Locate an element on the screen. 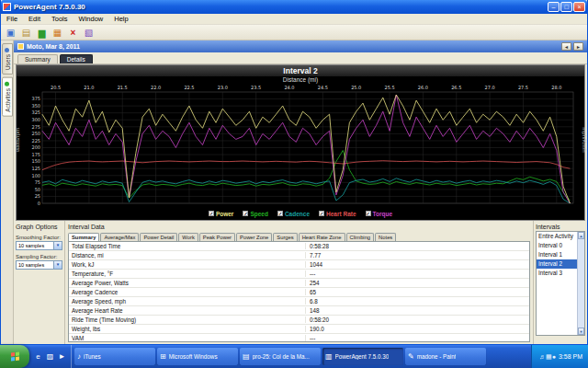 The image size is (588, 368). interval-tab-climbing: Climbing is located at coordinates (360, 237).